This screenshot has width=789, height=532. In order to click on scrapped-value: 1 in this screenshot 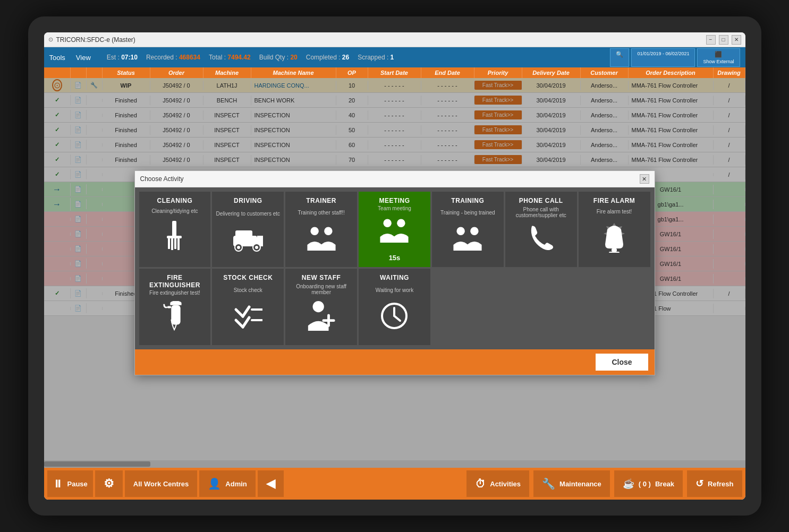, I will do `click(392, 57)`.